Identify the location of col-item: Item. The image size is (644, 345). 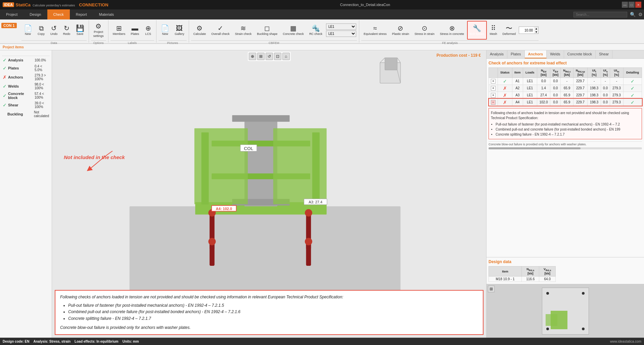
(517, 73).